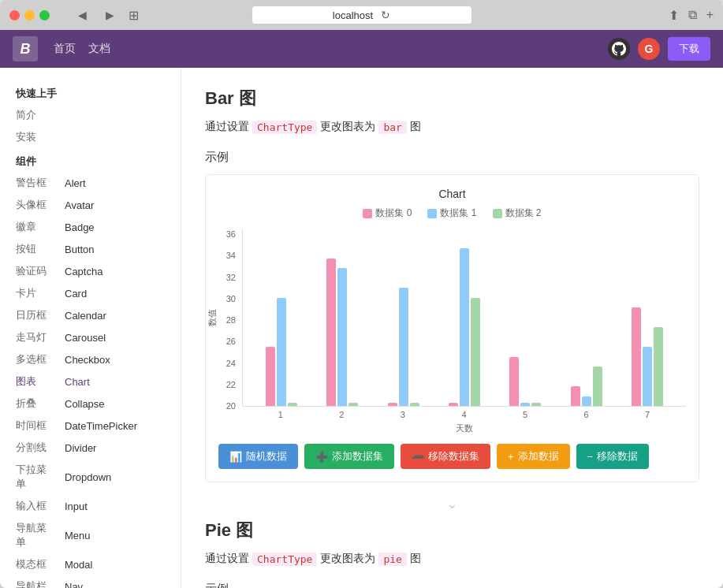 The height and width of the screenshot is (588, 723). Describe the element at coordinates (84, 271) in the screenshot. I see `sidebar-captcha-en: Captcha` at that location.